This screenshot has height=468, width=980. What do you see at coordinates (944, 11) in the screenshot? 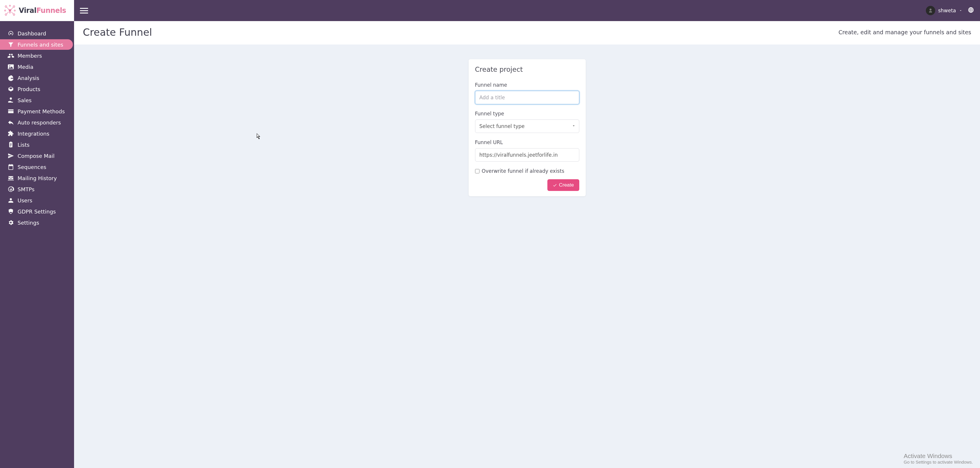
I see `user-menu: shweta` at bounding box center [944, 11].